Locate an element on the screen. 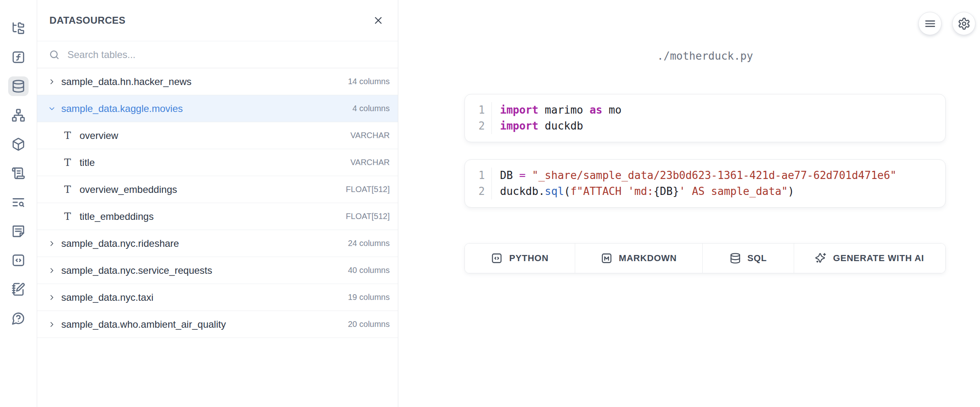 The image size is (980, 407). sticky-note-icon is located at coordinates (18, 231).